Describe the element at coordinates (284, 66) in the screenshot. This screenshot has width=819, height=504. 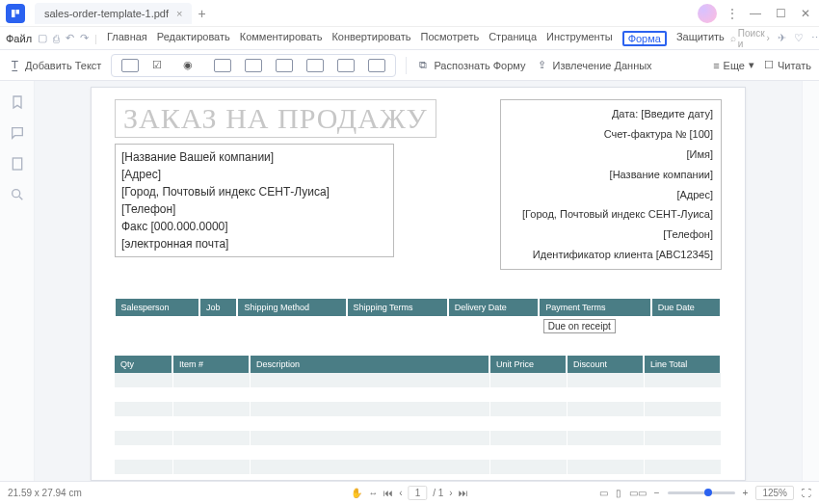
I see `button-field-icon` at that location.